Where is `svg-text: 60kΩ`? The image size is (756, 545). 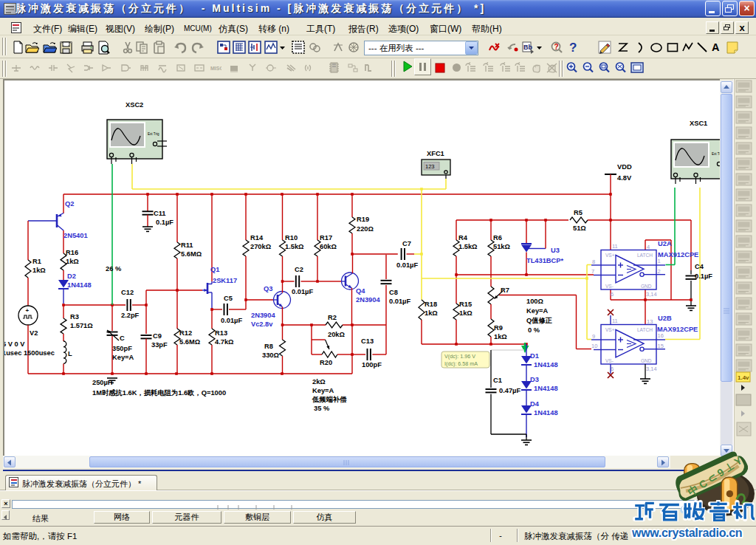 svg-text: 60kΩ is located at coordinates (329, 247).